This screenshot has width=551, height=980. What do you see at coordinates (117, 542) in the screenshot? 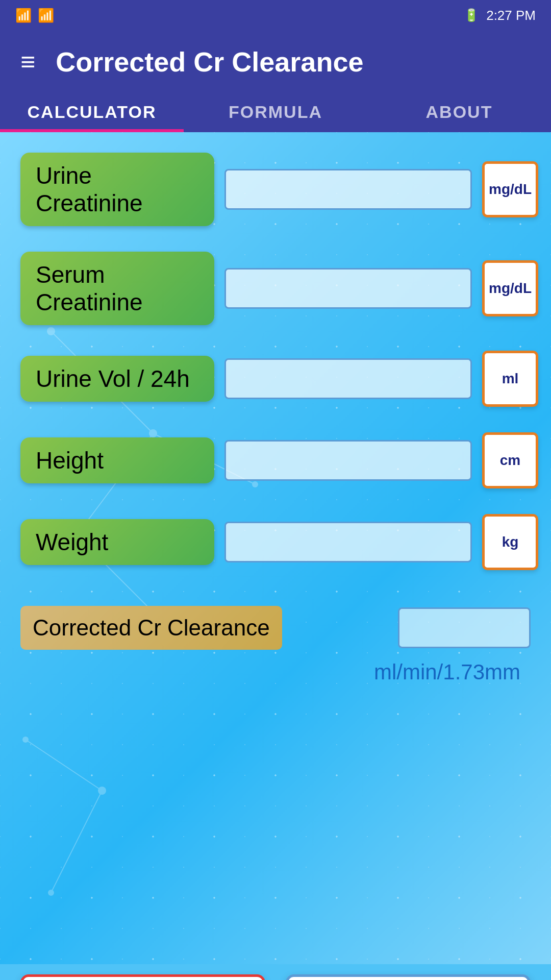
I see `weight-label: Weight` at bounding box center [117, 542].